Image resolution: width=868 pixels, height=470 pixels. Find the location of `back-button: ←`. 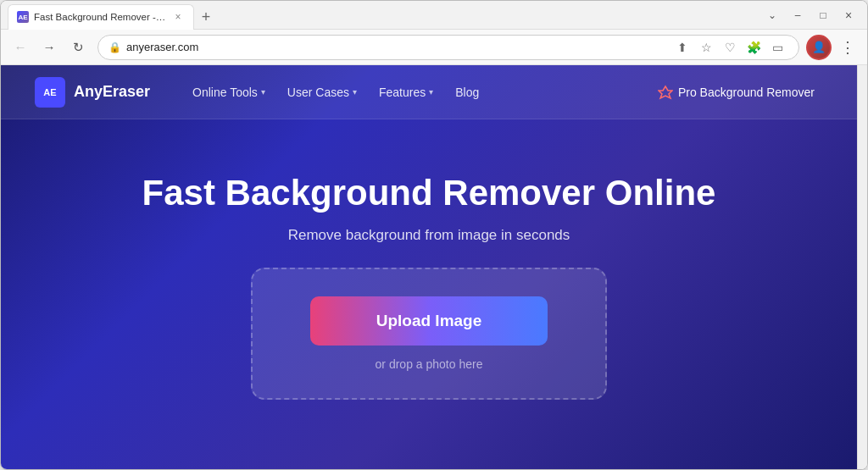

back-button: ← is located at coordinates (20, 47).